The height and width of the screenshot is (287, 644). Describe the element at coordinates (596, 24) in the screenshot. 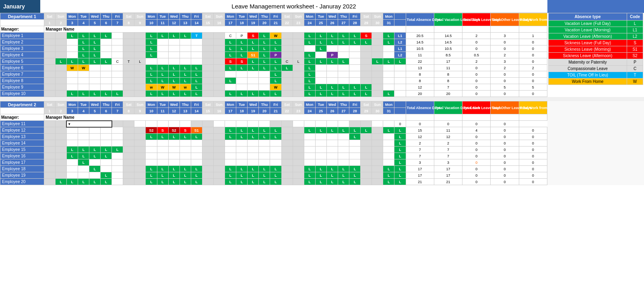

I see `list-item: Vacation Leave (Full Day) L` at that location.